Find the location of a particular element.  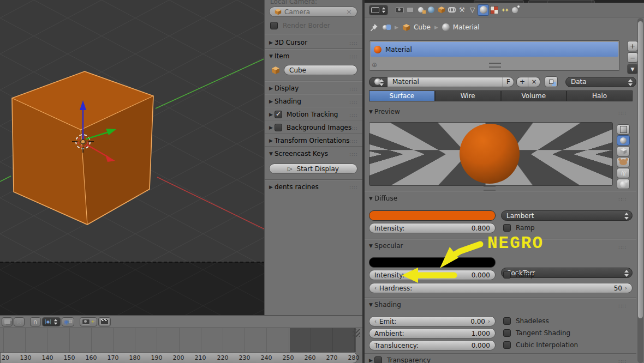

panel-dents-racines: ▶dents racines is located at coordinates (294, 187).